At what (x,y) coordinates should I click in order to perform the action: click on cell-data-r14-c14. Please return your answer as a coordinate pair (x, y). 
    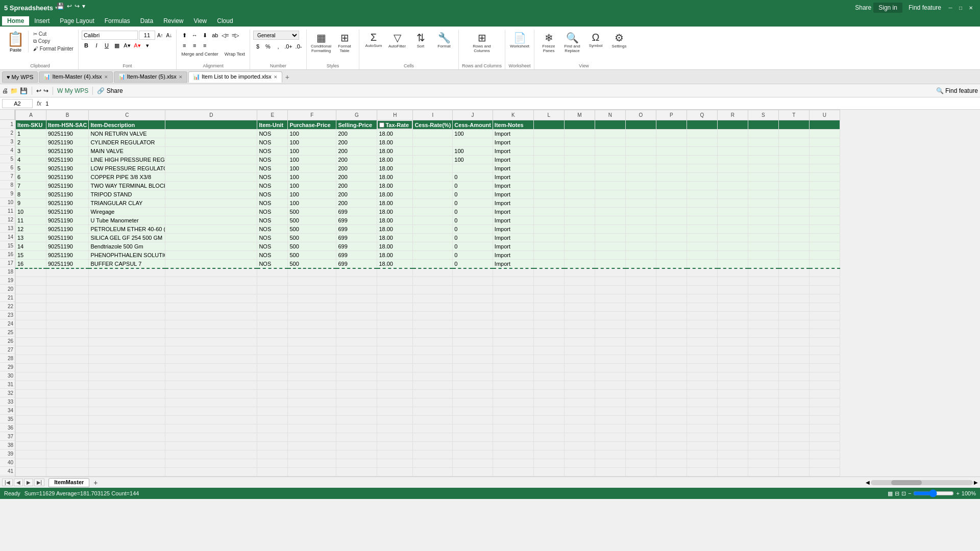
    Looking at the image, I should click on (641, 238).